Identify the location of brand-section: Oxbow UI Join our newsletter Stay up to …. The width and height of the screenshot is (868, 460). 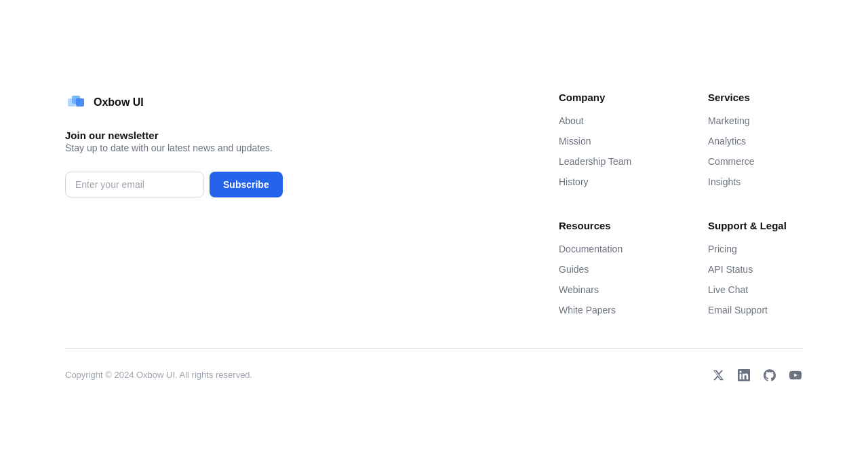
(174, 145).